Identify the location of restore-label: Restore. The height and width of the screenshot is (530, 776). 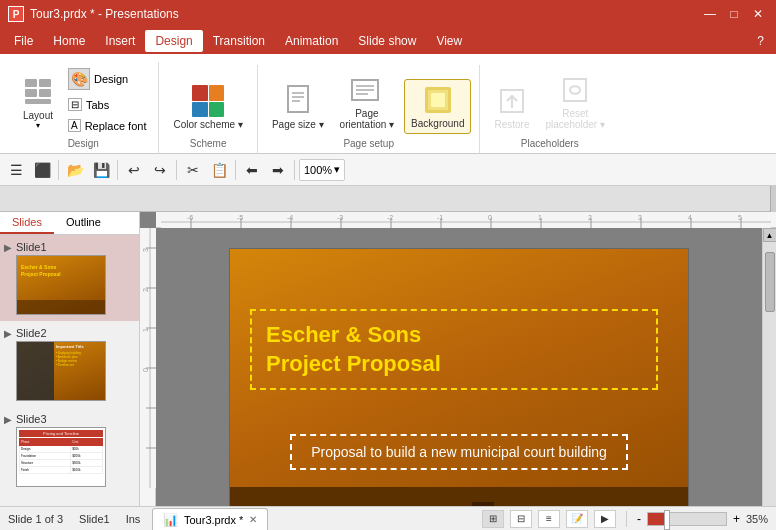
(512, 124).